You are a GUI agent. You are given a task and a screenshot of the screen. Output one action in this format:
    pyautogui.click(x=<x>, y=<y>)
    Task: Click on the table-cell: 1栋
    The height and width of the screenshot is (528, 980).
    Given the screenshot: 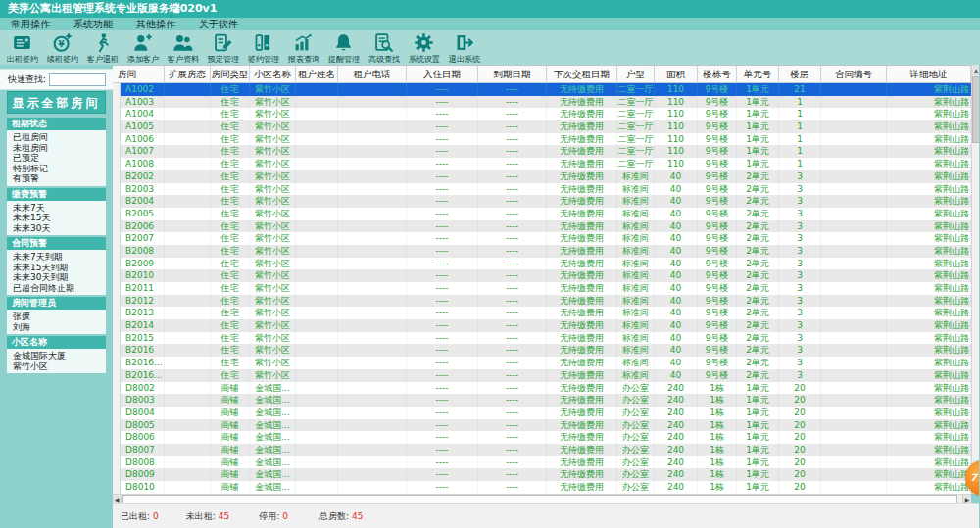 What is the action you would take?
    pyautogui.click(x=717, y=462)
    